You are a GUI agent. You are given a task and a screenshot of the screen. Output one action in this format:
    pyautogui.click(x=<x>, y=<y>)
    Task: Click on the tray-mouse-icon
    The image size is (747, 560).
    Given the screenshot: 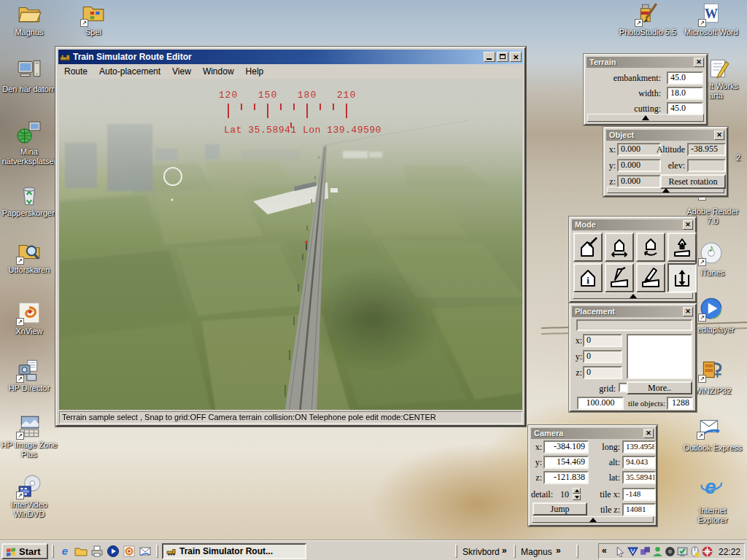 What is the action you would take?
    pyautogui.click(x=694, y=551)
    